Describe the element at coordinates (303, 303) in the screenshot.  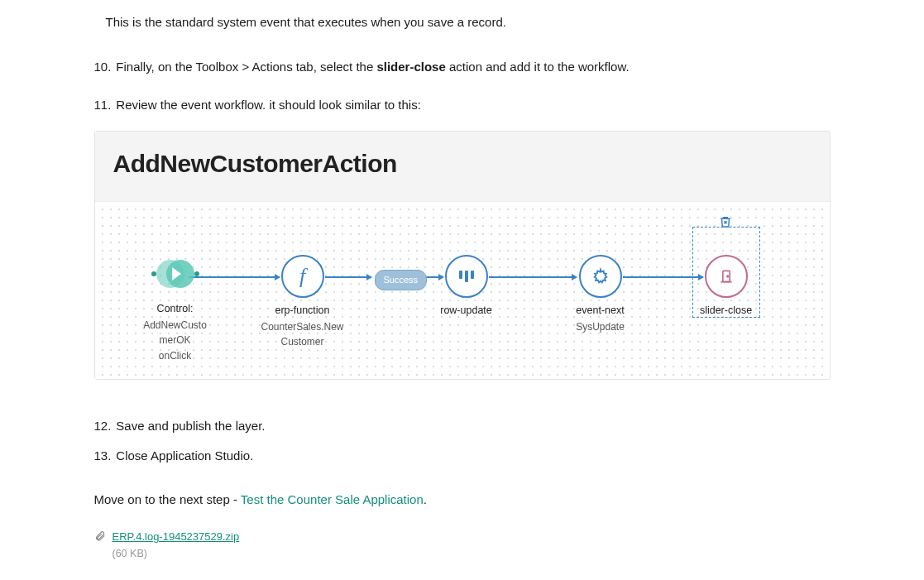
I see `node-erp-function: f erp-function CounterSales.New Customer` at that location.